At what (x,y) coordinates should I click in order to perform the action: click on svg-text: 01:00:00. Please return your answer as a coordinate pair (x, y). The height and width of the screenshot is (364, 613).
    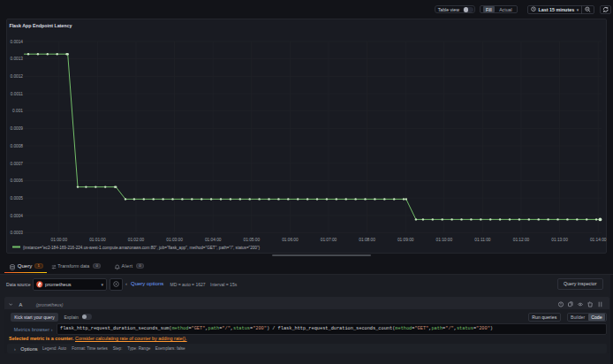
    Looking at the image, I should click on (60, 240).